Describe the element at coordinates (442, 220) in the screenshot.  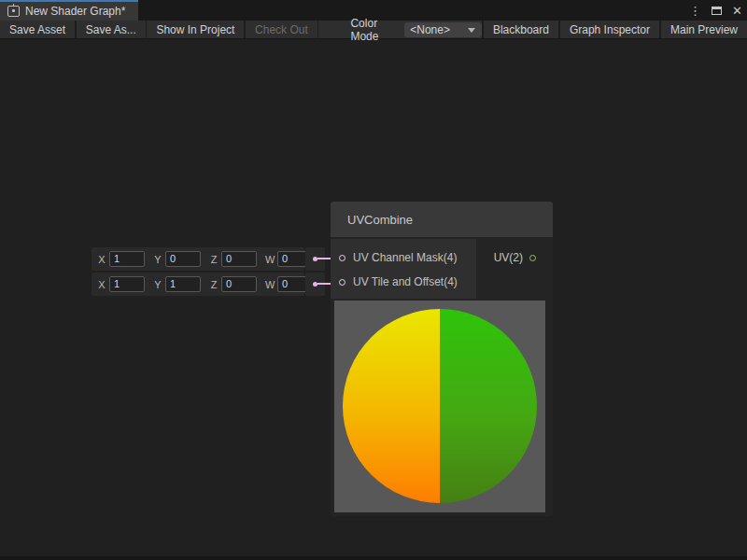
I see `node-title-bar: UVCombine` at that location.